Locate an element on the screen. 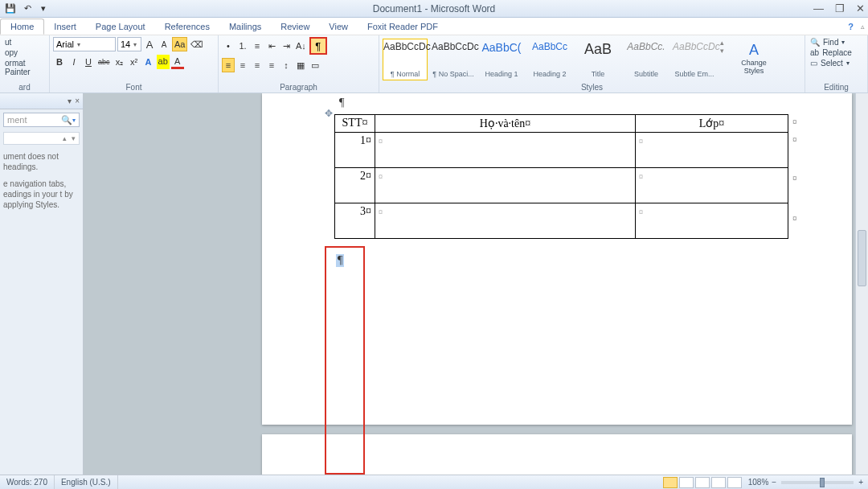  tab-home: Home is located at coordinates (23, 27).